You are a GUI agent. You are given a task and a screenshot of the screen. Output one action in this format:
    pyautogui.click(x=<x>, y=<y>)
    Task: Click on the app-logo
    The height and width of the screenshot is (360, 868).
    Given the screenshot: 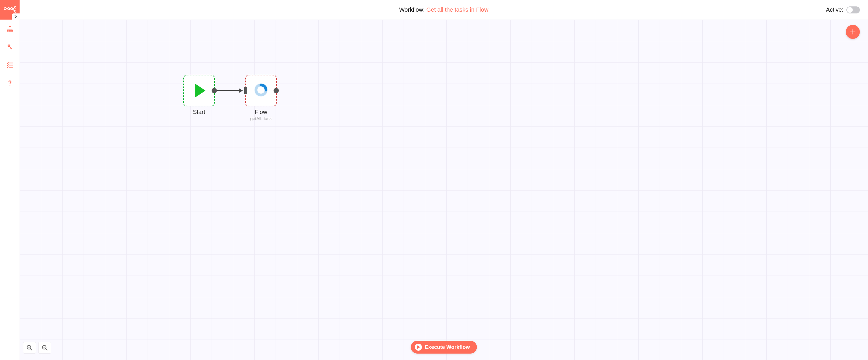 What is the action you would take?
    pyautogui.click(x=10, y=10)
    